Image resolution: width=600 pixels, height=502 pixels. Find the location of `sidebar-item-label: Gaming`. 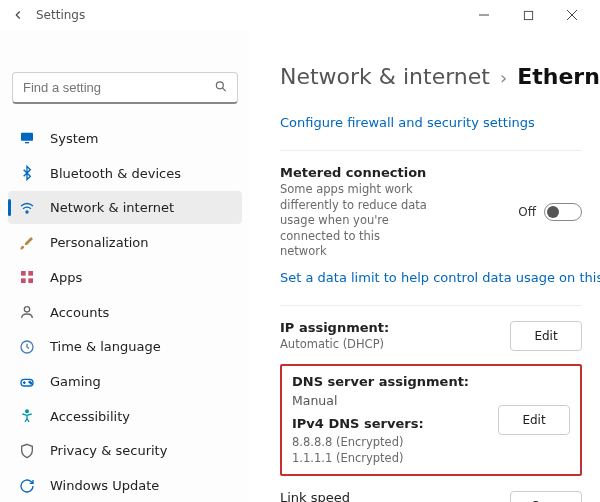

sidebar-item-label: Gaming is located at coordinates (76, 382).